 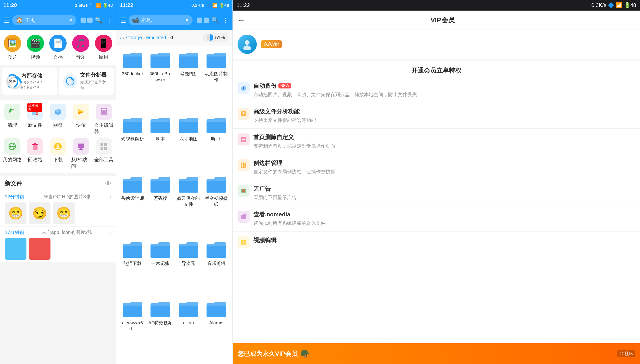 I want to click on file-thumb-0-1: 😏, so click(x=40, y=213).